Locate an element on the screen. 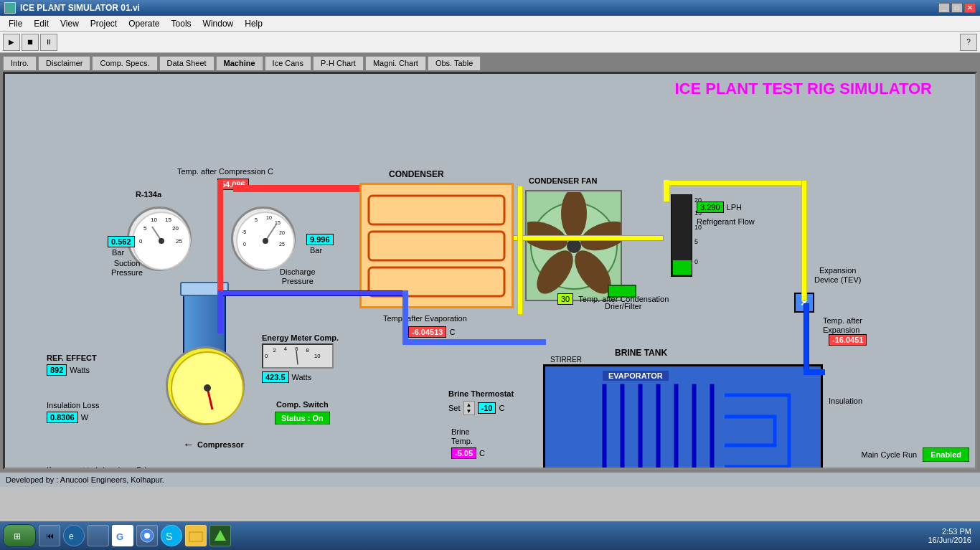 The width and height of the screenshot is (980, 550). ref-effect-val: 892 is located at coordinates (57, 370).